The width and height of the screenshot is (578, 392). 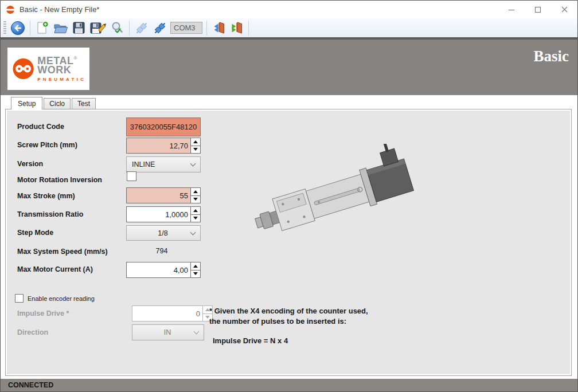 I want to click on tab-test: Test, so click(x=84, y=104).